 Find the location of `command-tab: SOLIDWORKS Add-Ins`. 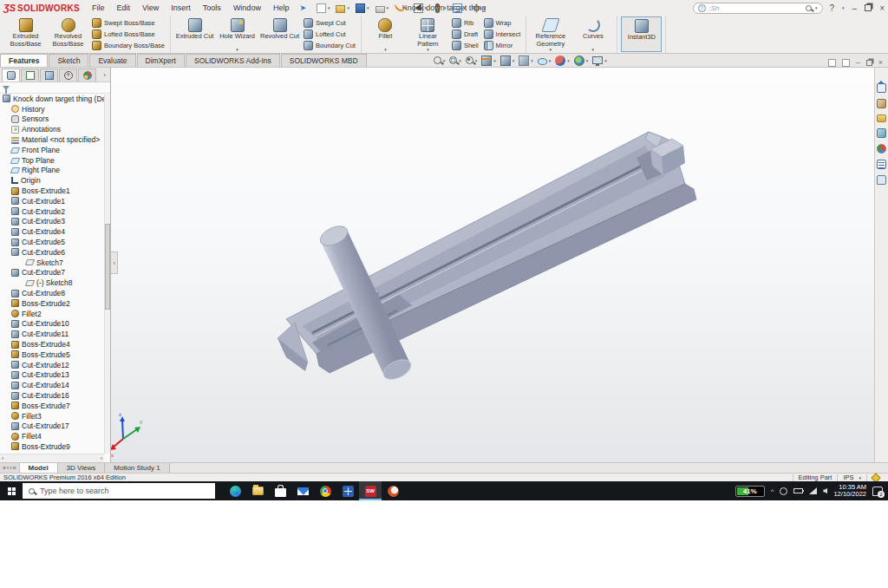

command-tab: SOLIDWORKS Add-Ins is located at coordinates (232, 61).